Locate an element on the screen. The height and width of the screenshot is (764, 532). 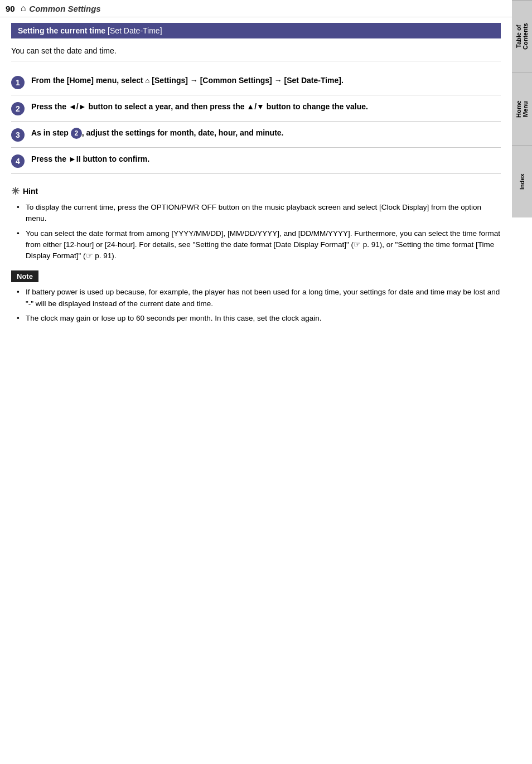
step-2: 2 Press the ◄/► button to select a year,… is located at coordinates (256, 108).